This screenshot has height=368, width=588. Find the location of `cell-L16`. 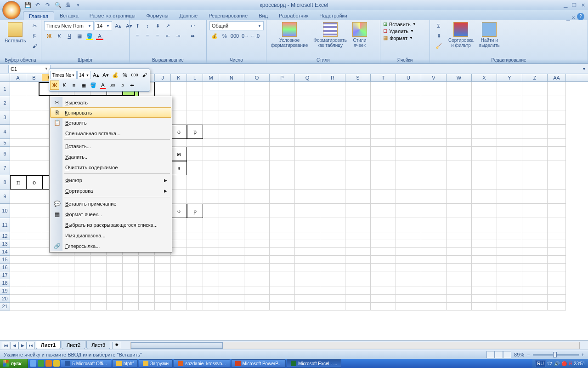

cell-L16 is located at coordinates (195, 268).